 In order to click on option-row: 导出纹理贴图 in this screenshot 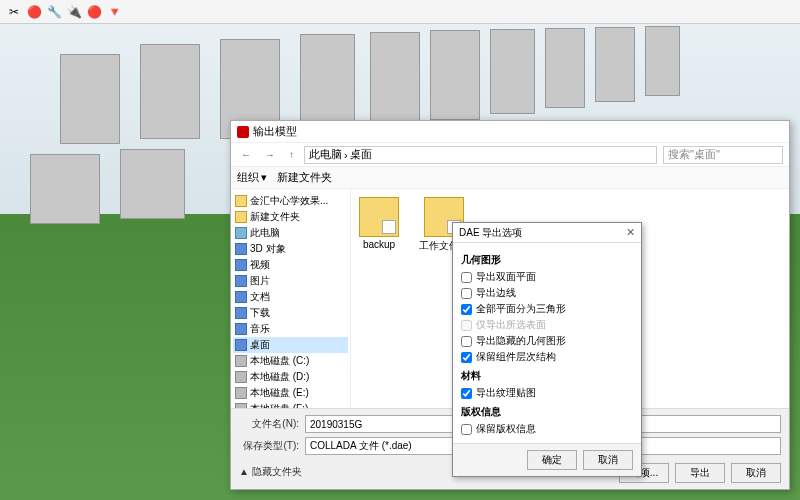, I will do `click(547, 393)`.